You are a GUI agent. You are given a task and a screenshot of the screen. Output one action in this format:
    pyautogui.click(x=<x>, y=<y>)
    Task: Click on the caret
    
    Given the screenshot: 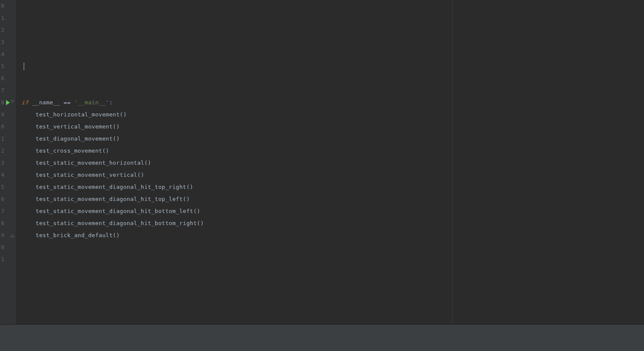 What is the action you would take?
    pyautogui.click(x=24, y=66)
    